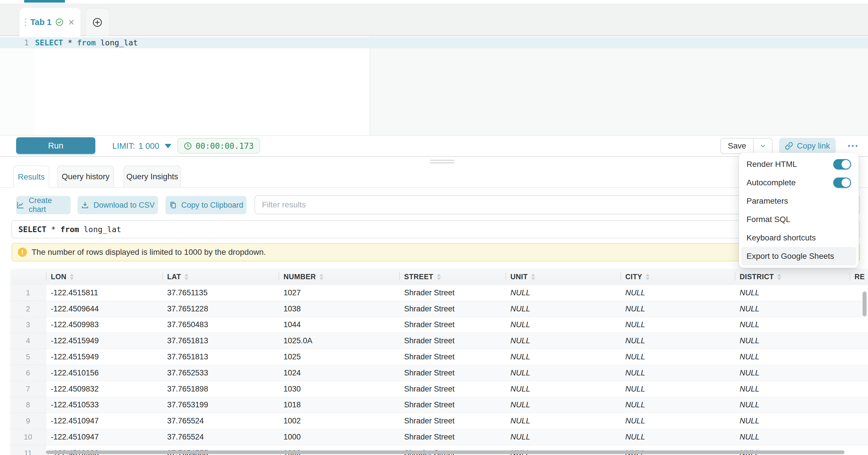 Image resolution: width=868 pixels, height=455 pixels. What do you see at coordinates (763, 146) in the screenshot?
I see `save-options-button` at bounding box center [763, 146].